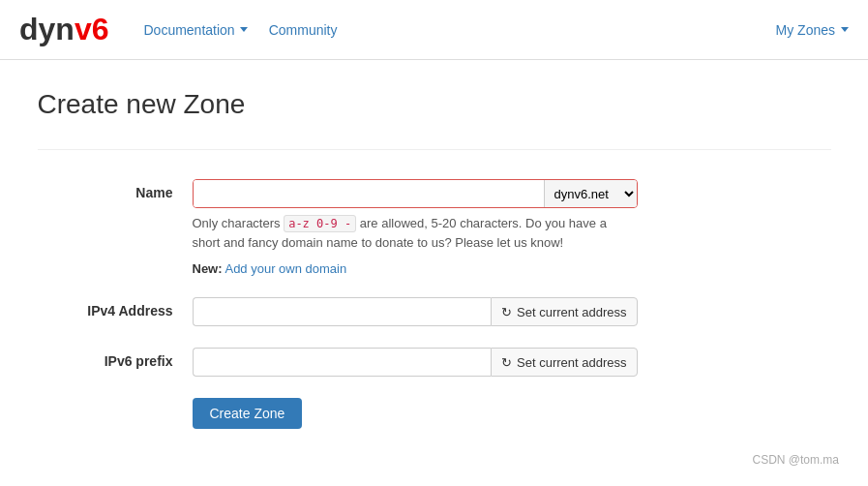 The height and width of the screenshot is (486, 868). Describe the element at coordinates (369, 194) in the screenshot. I see `name-input` at that location.